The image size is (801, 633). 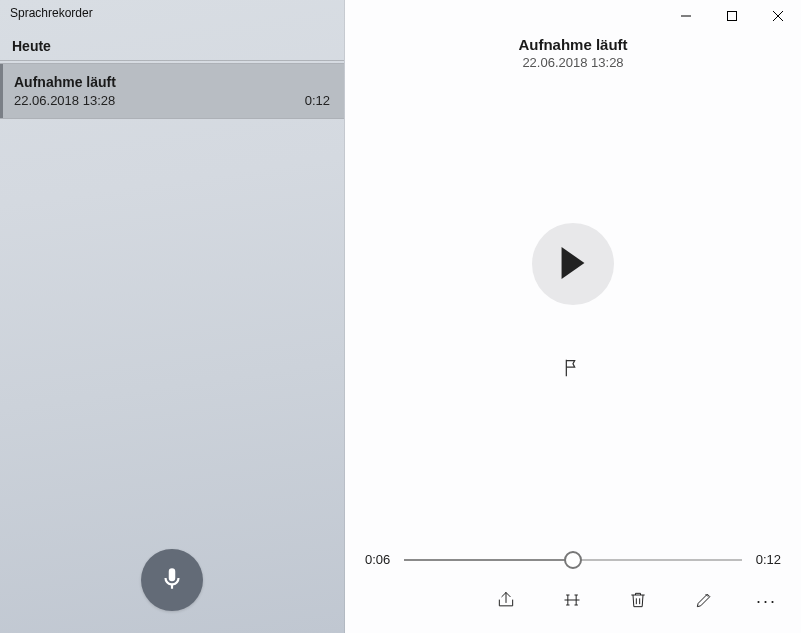 What do you see at coordinates (318, 100) in the screenshot?
I see `list-item-duration: 0:12` at bounding box center [318, 100].